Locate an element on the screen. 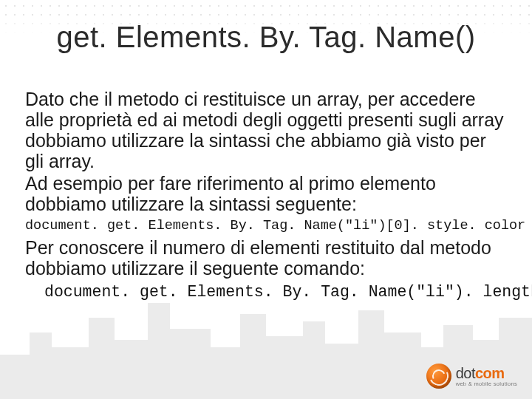 Image resolution: width=532 pixels, height=399 pixels. brand-logo: dotcom web & mobile solutions is located at coordinates (471, 376).